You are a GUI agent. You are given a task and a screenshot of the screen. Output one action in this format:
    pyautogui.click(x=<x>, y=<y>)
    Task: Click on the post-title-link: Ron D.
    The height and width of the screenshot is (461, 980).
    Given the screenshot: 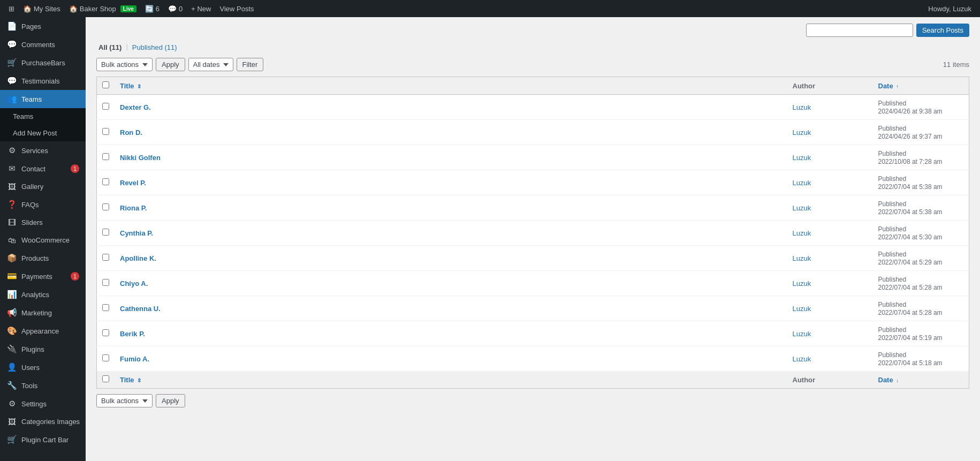 What is the action you would take?
    pyautogui.click(x=131, y=133)
    